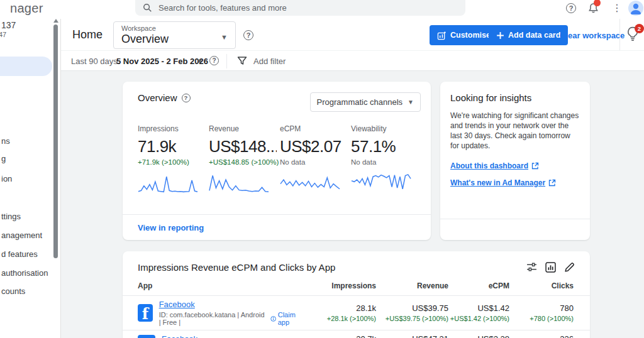 Image resolution: width=644 pixels, height=338 pixels. What do you see at coordinates (239, 182) in the screenshot?
I see `revenue-sparkline-chart` at bounding box center [239, 182].